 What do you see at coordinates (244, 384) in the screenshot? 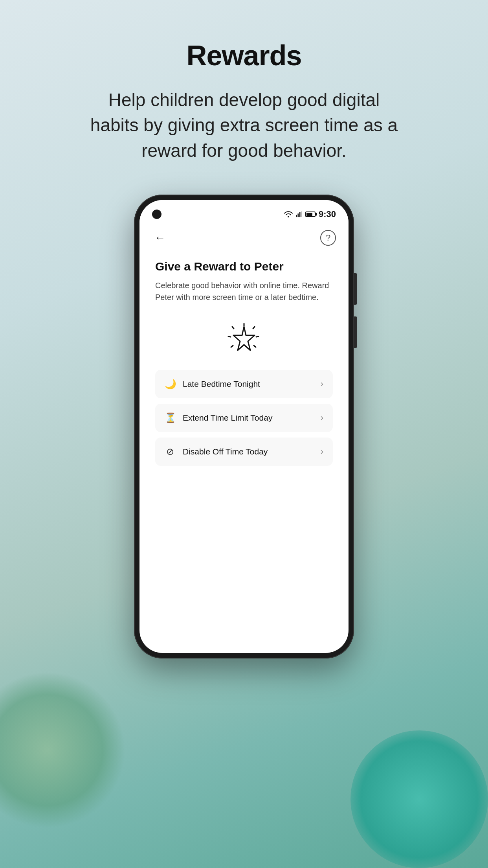
I see `late-bedtime-item: 🌙 Late Bedtime Tonight ›` at bounding box center [244, 384].